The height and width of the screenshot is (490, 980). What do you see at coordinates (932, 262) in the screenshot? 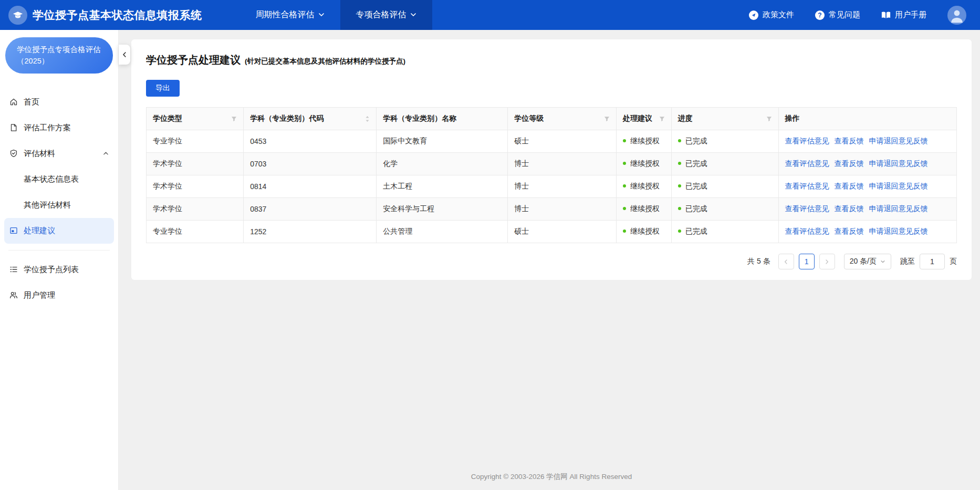
I see `jump-page-input` at bounding box center [932, 262].